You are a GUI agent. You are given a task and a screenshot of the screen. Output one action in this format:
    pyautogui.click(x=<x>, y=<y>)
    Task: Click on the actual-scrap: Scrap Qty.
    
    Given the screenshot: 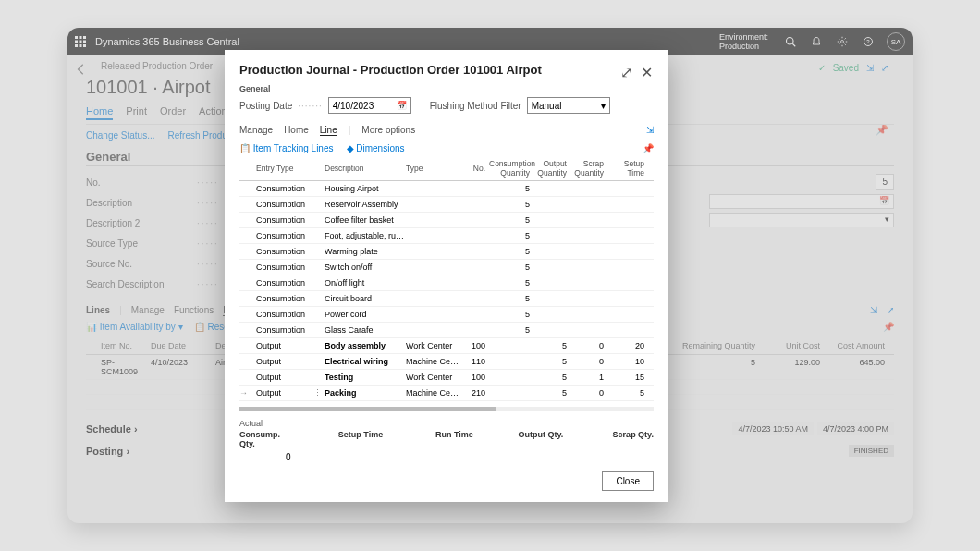 What is the action you would take?
    pyautogui.click(x=627, y=439)
    